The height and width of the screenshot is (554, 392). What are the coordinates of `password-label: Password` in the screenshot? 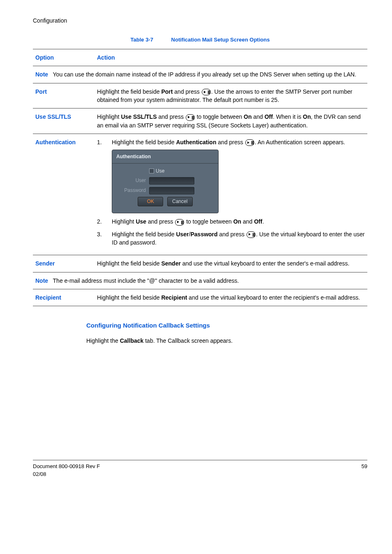 It's located at (131, 191).